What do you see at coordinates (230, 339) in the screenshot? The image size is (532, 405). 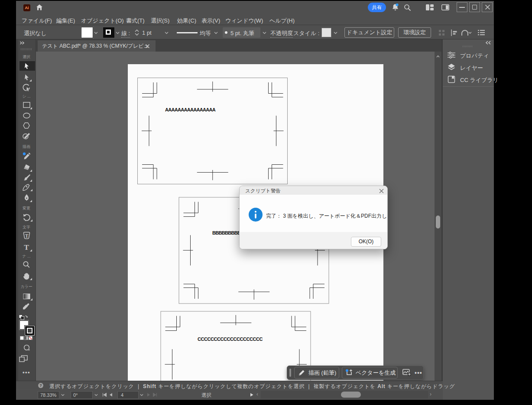 I see `svg-text: CCCCCCCCCCCCCCCCCCCC` at bounding box center [230, 339].